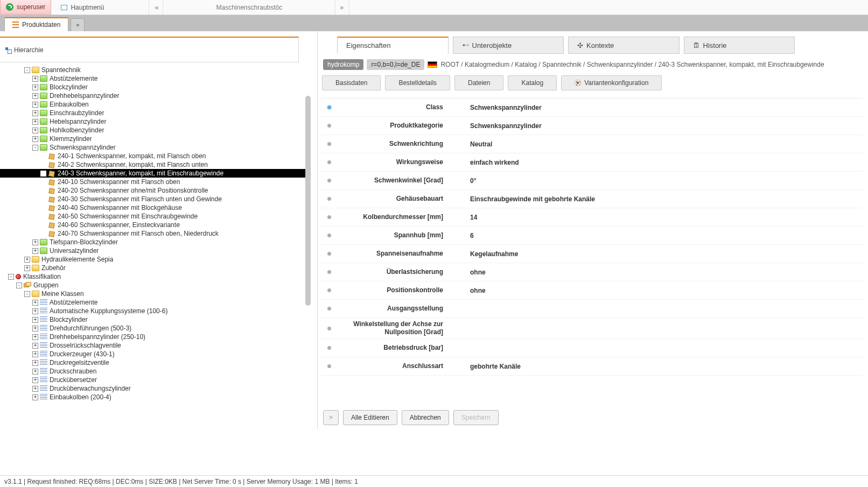 This screenshot has width=868, height=487. I want to click on tree-row: 240-50 Schwenkspanner mit Einschraubgewi…, so click(153, 216).